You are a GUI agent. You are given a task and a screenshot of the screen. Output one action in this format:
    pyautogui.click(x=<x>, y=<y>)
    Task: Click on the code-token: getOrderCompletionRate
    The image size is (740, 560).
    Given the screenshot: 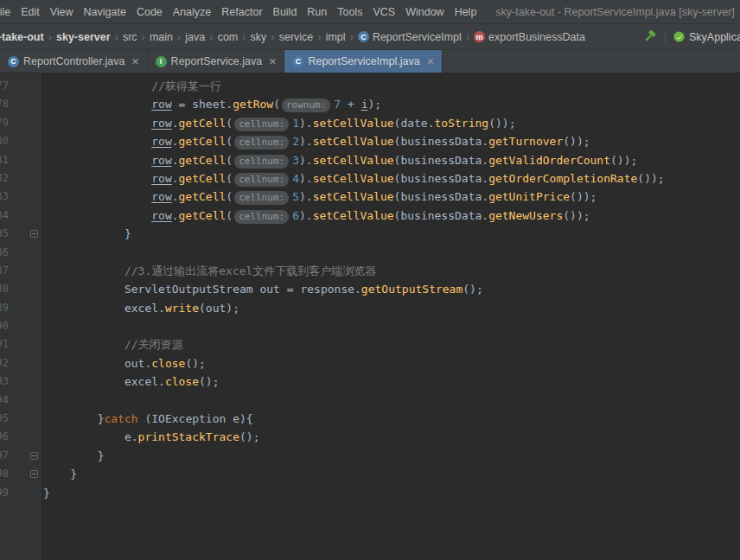 What is the action you would take?
    pyautogui.click(x=563, y=178)
    